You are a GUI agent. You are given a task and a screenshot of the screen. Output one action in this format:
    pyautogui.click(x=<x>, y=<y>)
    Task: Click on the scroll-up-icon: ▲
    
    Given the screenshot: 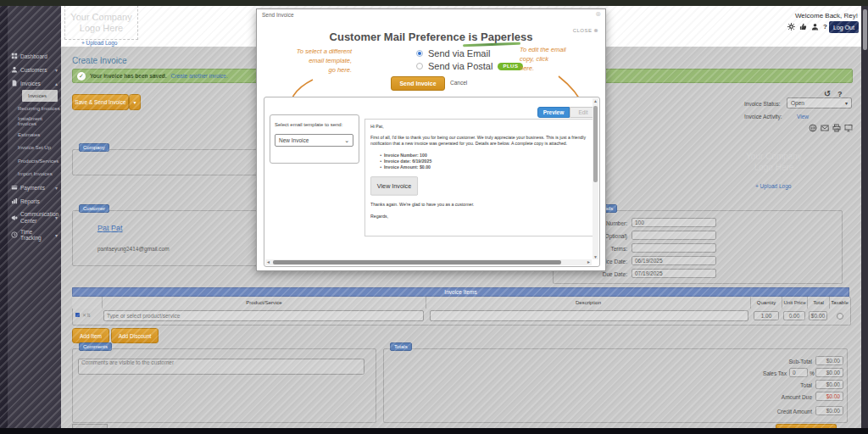 What is the action you would take?
    pyautogui.click(x=595, y=101)
    